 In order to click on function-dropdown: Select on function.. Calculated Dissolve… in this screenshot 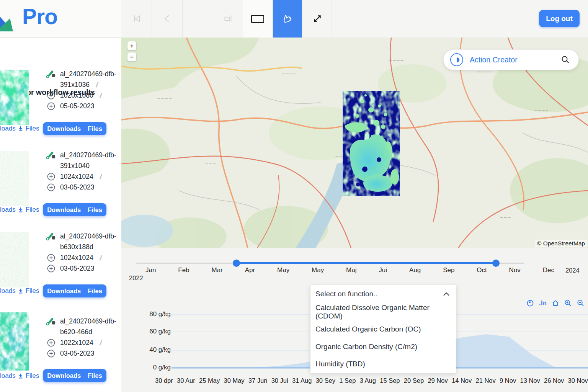, I will do `click(383, 329)`.